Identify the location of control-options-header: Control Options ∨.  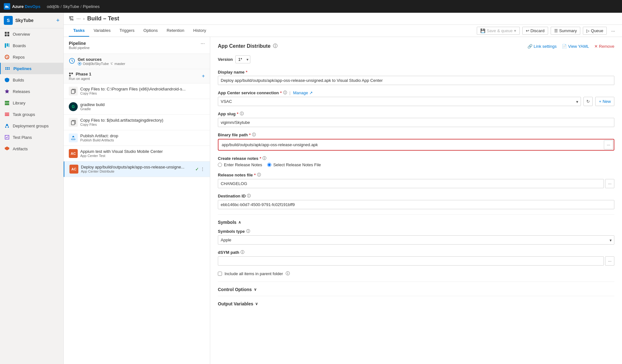
(416, 287).